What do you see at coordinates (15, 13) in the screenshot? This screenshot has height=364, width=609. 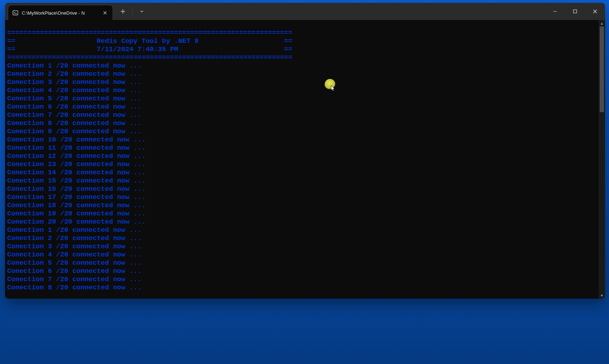 I see `terminal-icon` at bounding box center [15, 13].